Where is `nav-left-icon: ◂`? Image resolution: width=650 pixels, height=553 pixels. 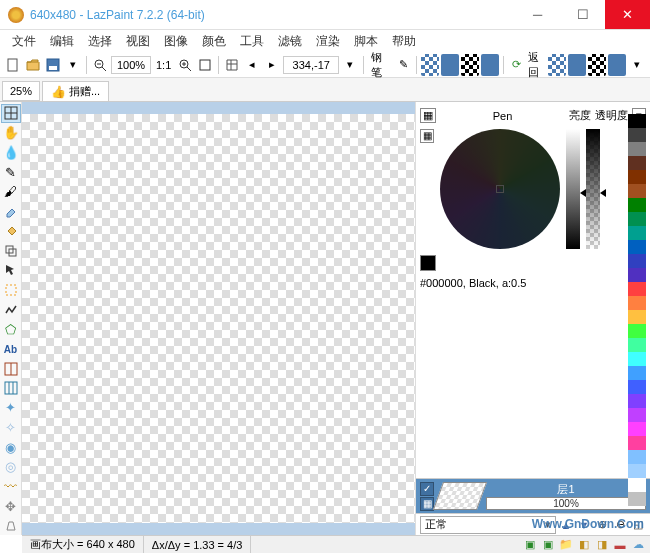 nav-left-icon: ◂ is located at coordinates (252, 65).